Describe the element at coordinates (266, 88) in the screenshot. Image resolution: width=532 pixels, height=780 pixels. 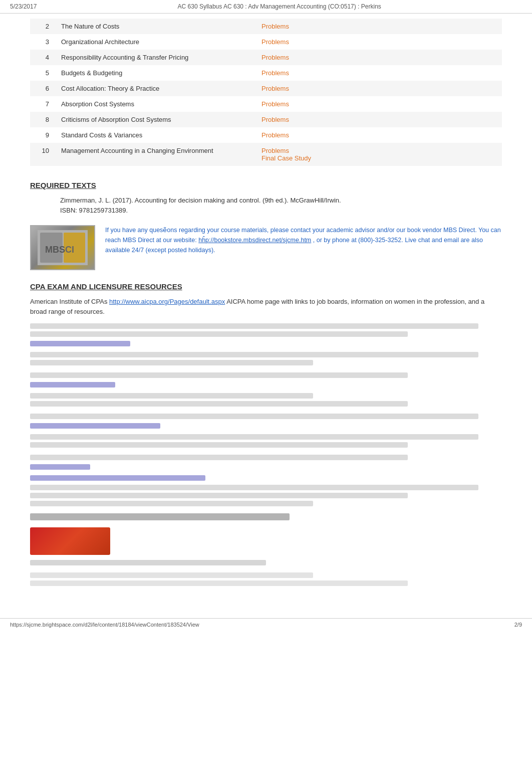
I see `table-row: 6Cost Allocation: Theory & PracticeProbl…` at that location.